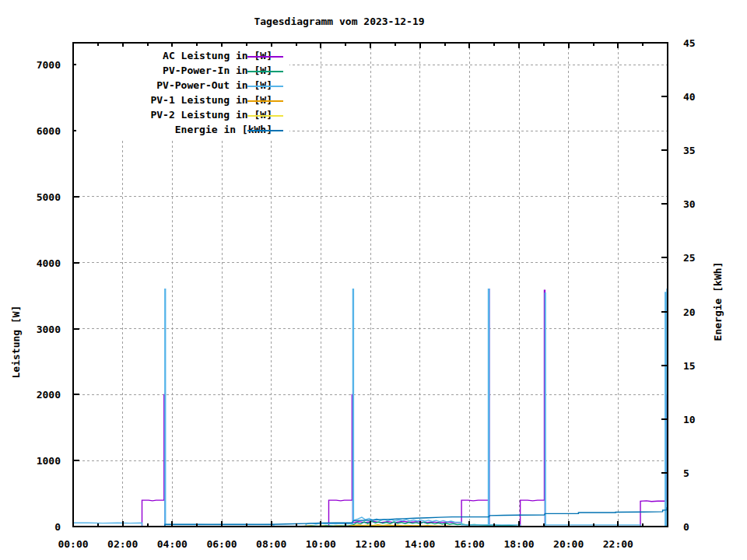 Image resolution: width=747 pixels, height=560 pixels. Describe the element at coordinates (339, 22) in the screenshot. I see `chart-title: Tagesdiagramm vom 2023-12-19` at that location.